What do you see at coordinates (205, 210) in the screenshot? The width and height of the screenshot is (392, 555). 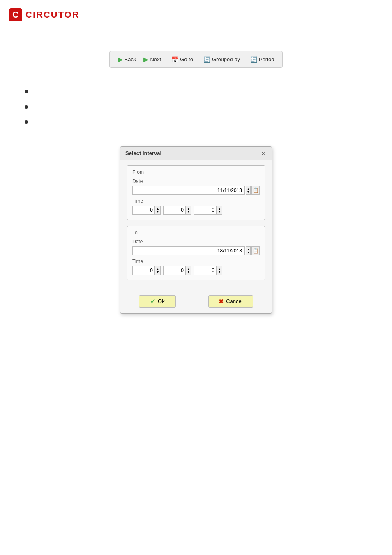 I see `from-time-seconds-input` at bounding box center [205, 210].